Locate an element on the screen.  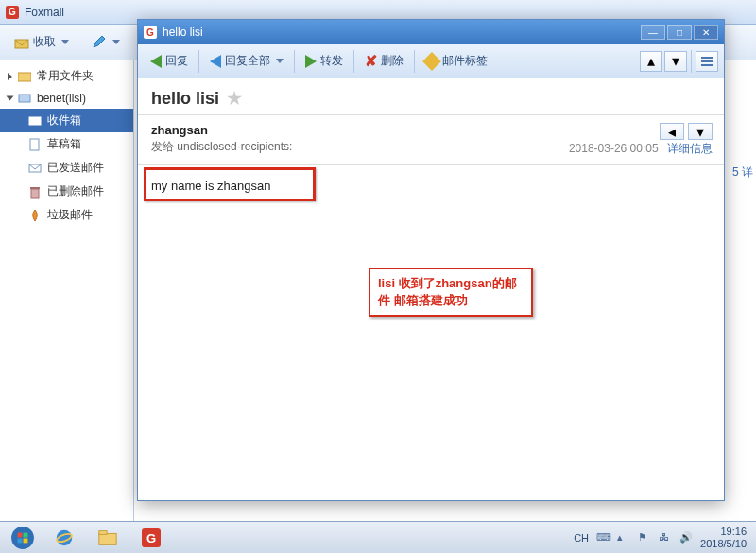
next-sender-button: ▾ is located at coordinates (700, 131).